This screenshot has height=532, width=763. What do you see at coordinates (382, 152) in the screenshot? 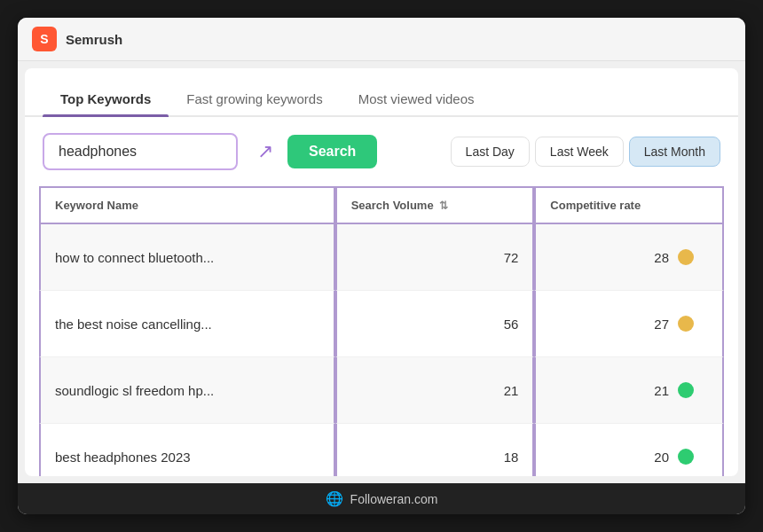
I see `search-bar: ↗ Search Last Day Last Week Last Month` at bounding box center [382, 152].